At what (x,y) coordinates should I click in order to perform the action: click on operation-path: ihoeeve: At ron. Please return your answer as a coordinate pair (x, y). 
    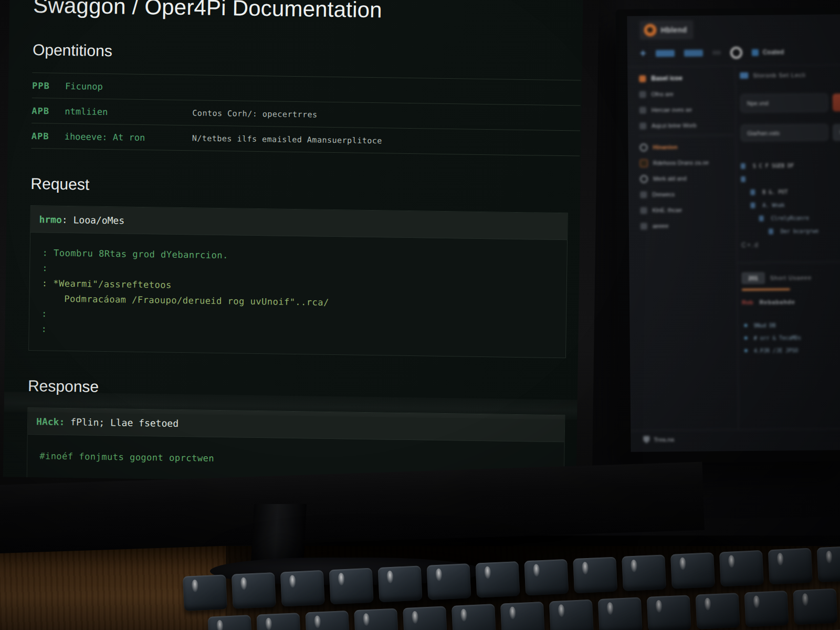
    Looking at the image, I should click on (128, 138).